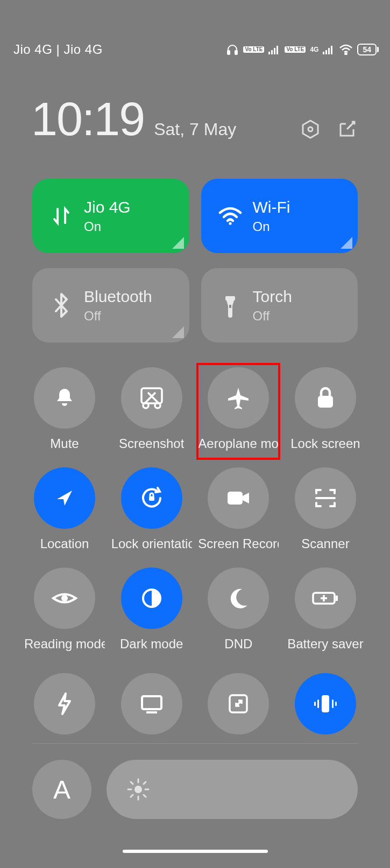 Image resolution: width=390 pixels, height=868 pixels. I want to click on scanner-toggle: Scanner, so click(325, 512).